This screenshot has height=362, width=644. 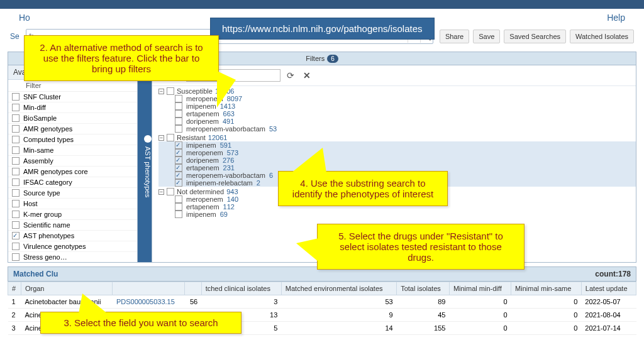 What do you see at coordinates (547, 289) in the screenshot?
I see `column-header: Minimal min-same` at bounding box center [547, 289].